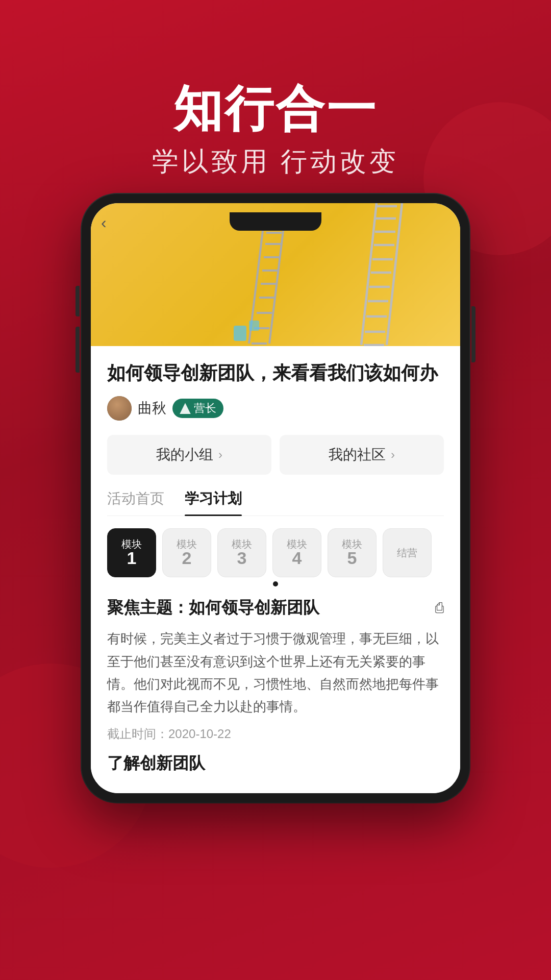 The height and width of the screenshot is (980, 551). Describe the element at coordinates (276, 109) in the screenshot. I see `header-title: 知行合一` at that location.